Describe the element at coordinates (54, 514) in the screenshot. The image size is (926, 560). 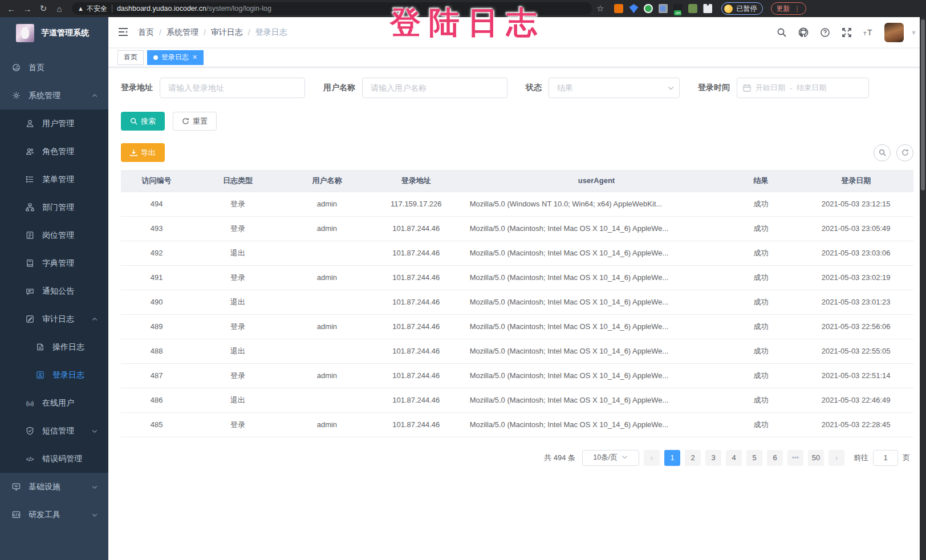
I see `sidebar-item-16: 研发工具` at that location.